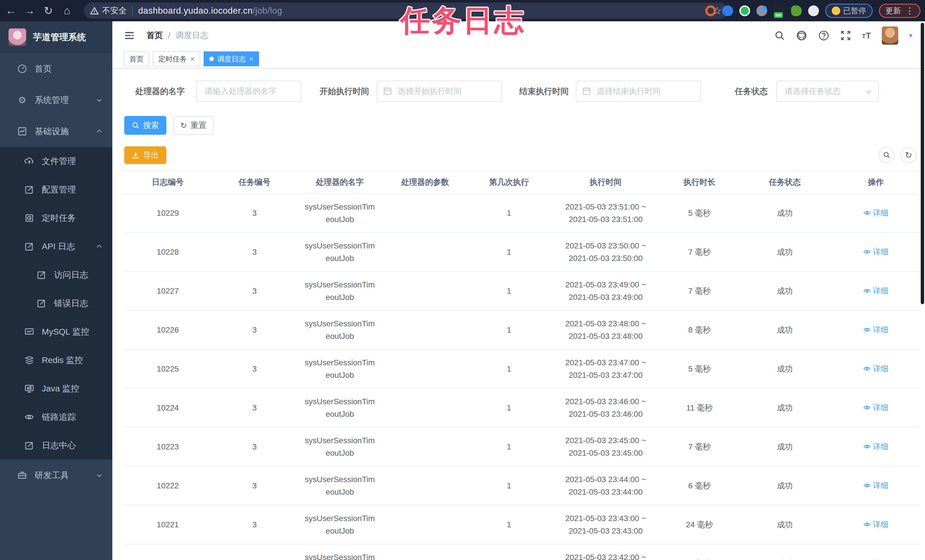 Image resolution: width=925 pixels, height=560 pixels. Describe the element at coordinates (638, 91) in the screenshot. I see `end-time-input` at that location.